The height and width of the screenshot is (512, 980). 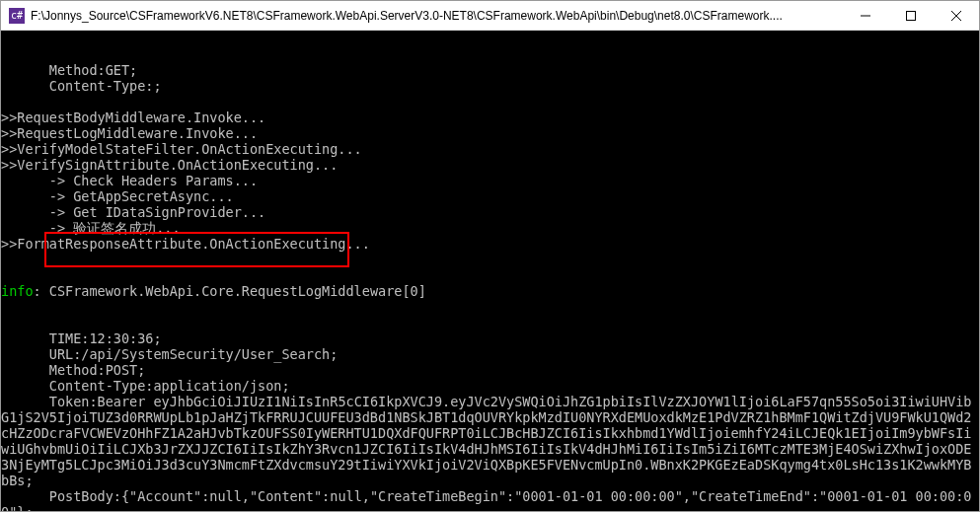 What do you see at coordinates (490, 181) in the screenshot?
I see `console-line: -> Check Headers Params...` at bounding box center [490, 181].